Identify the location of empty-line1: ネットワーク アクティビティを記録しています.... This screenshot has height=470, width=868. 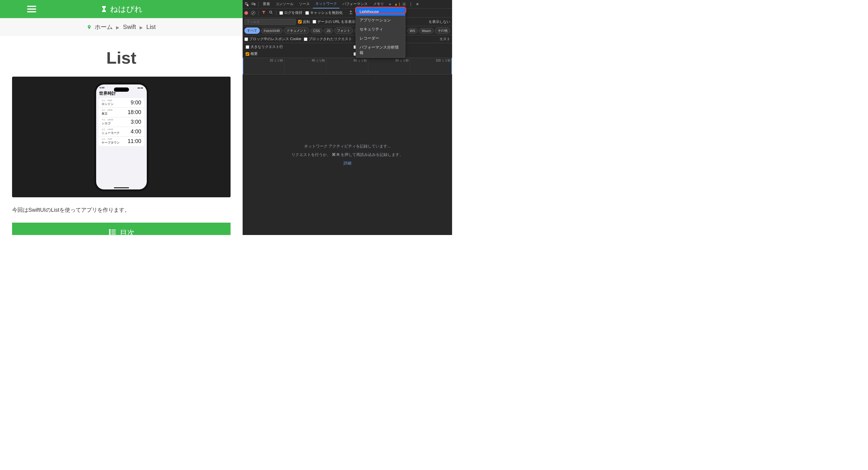
(347, 146).